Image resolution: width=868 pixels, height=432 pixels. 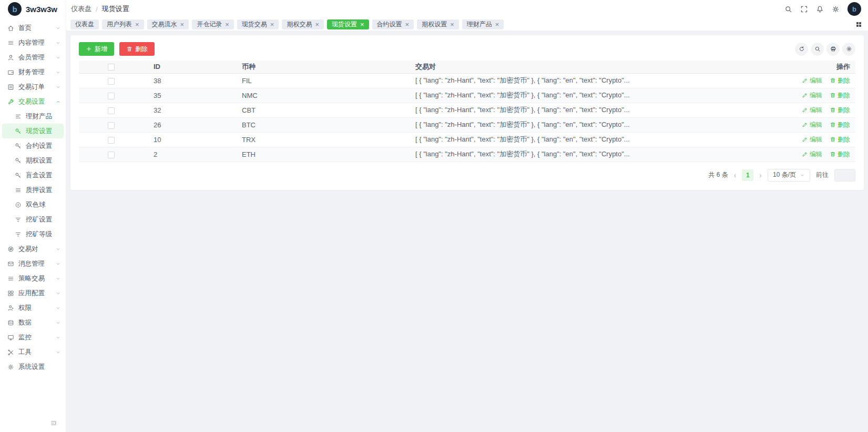 What do you see at coordinates (213, 24) in the screenshot?
I see `tab-open-records: 开仓记录×` at bounding box center [213, 24].